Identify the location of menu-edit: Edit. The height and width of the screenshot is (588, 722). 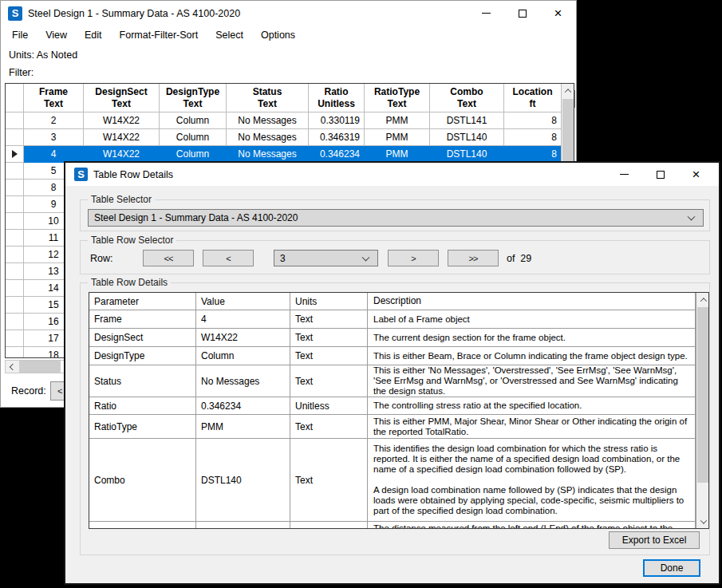
(93, 35).